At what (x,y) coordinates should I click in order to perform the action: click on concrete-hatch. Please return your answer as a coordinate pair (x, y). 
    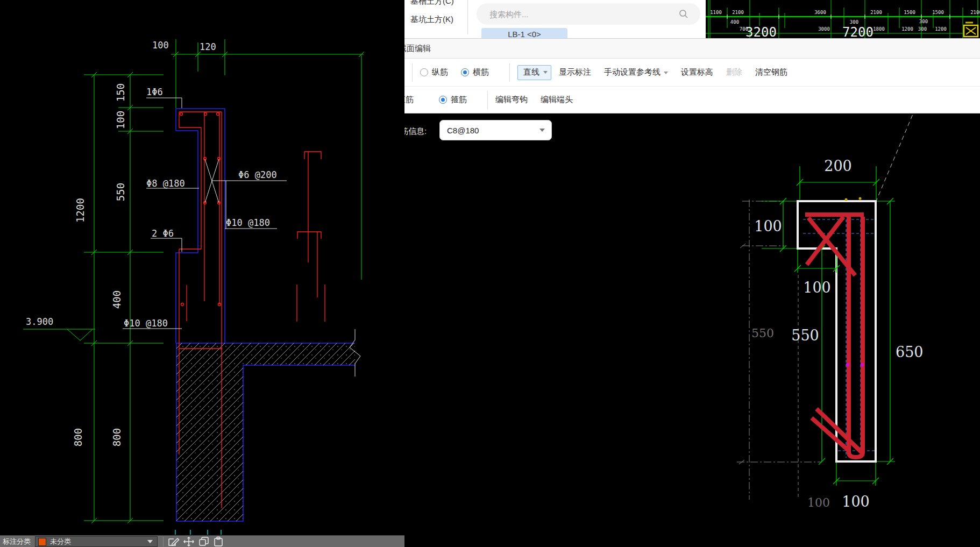
    Looking at the image, I should click on (266, 432).